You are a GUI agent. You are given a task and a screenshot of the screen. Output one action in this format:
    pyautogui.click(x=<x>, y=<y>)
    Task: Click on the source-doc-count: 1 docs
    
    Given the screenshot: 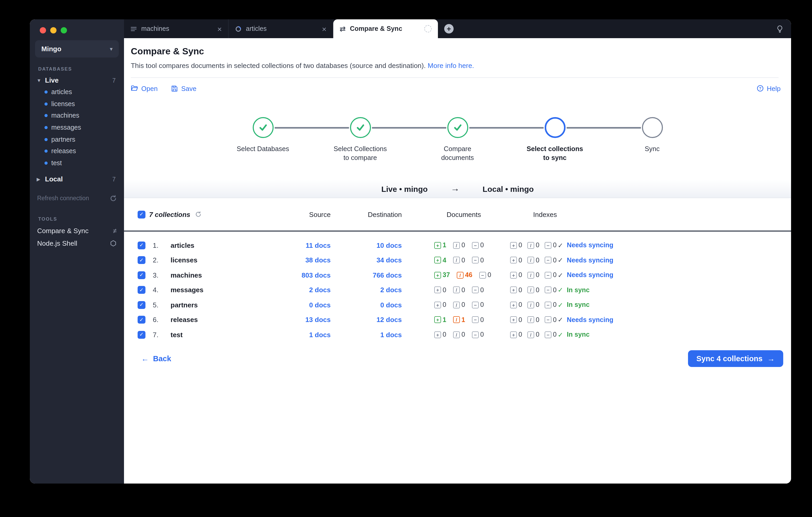 What is the action you would take?
    pyautogui.click(x=304, y=335)
    